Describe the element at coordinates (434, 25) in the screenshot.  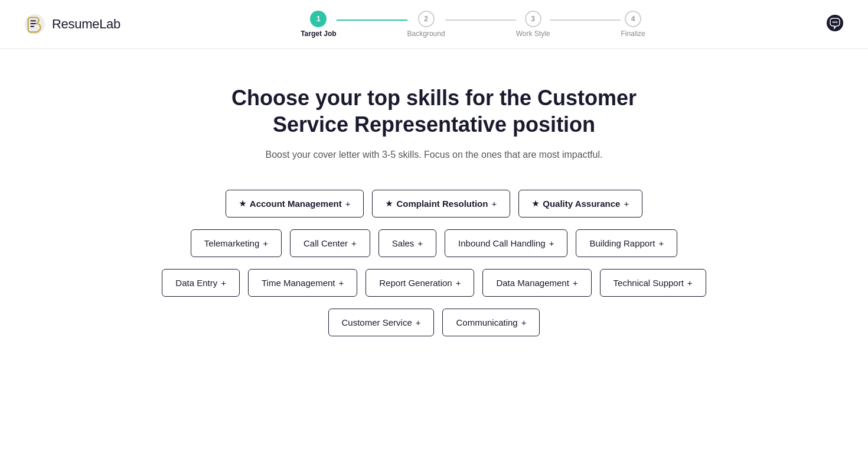
I see `header: ResumeLab 1 Target Job 2 Background 3 Wo…` at that location.